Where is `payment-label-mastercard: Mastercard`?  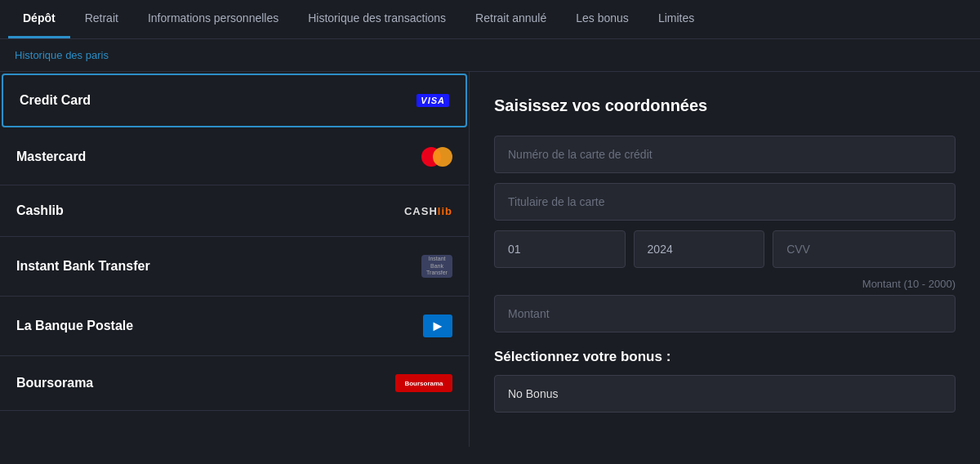 payment-label-mastercard: Mastercard is located at coordinates (51, 157).